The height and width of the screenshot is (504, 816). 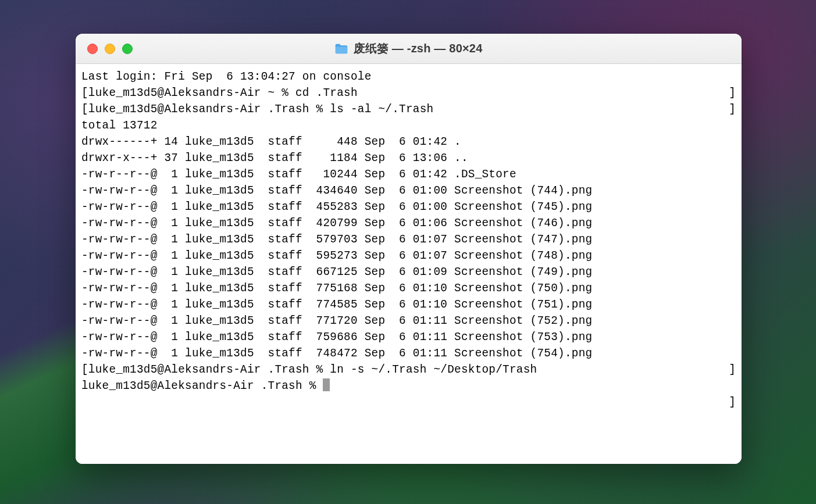 I want to click on minimize-button, so click(x=110, y=49).